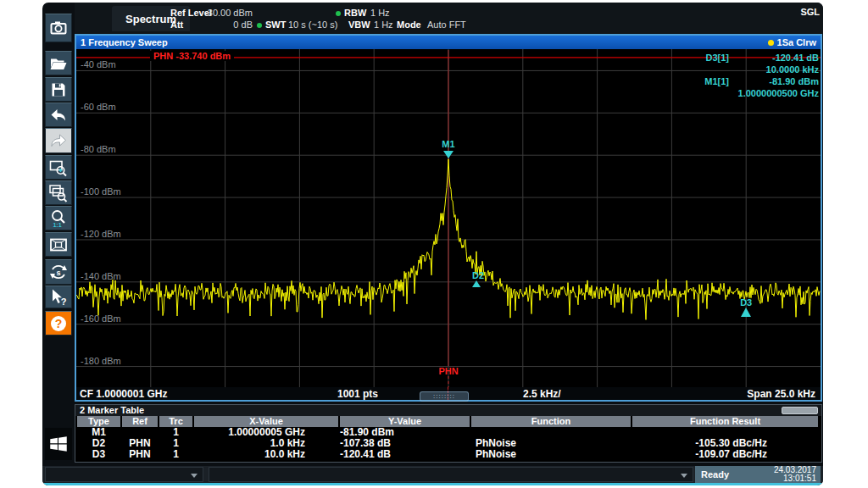 The height and width of the screenshot is (488, 868). I want to click on open-folder-icon, so click(58, 64).